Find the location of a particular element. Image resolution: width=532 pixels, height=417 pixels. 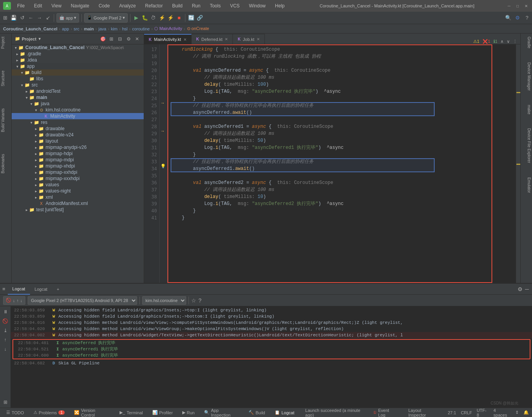

log-pause-icon: ⏸ is located at coordinates (5, 312).